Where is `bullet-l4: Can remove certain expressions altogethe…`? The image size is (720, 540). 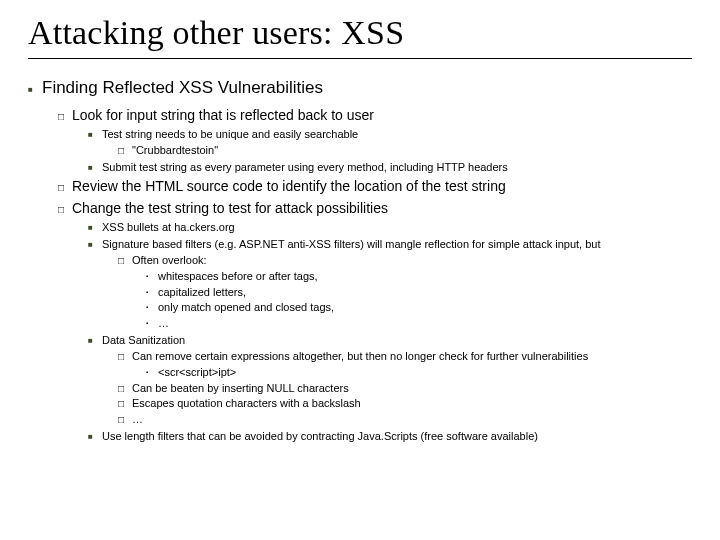 bullet-l4: Can remove certain expressions altogethe… is located at coordinates (405, 356).